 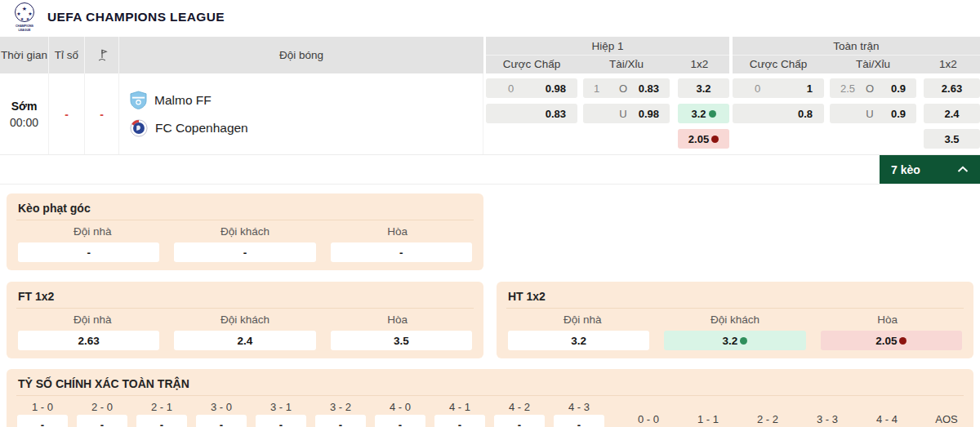 I want to click on away-team-name: FC Copenhagen, so click(x=202, y=128).